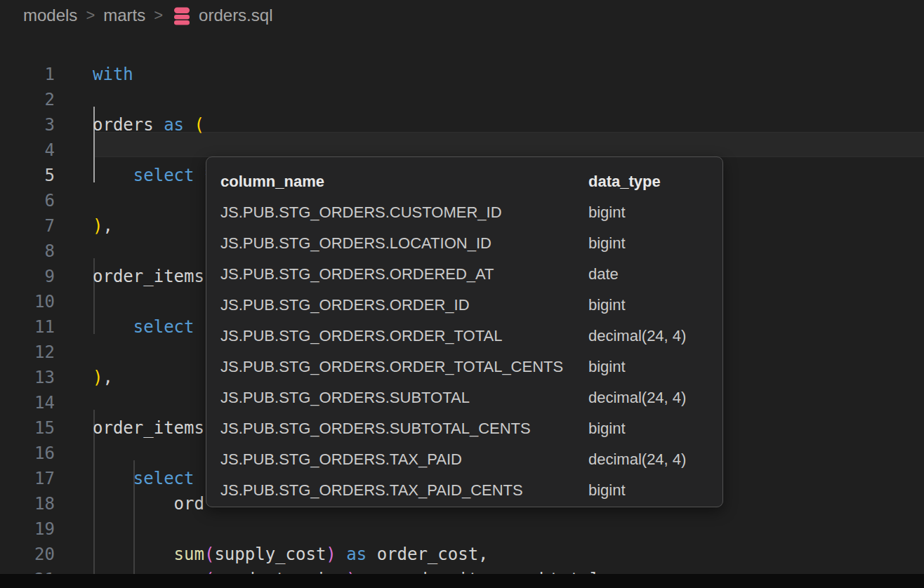  I want to click on popup-header-column-name: column_name, so click(404, 182).